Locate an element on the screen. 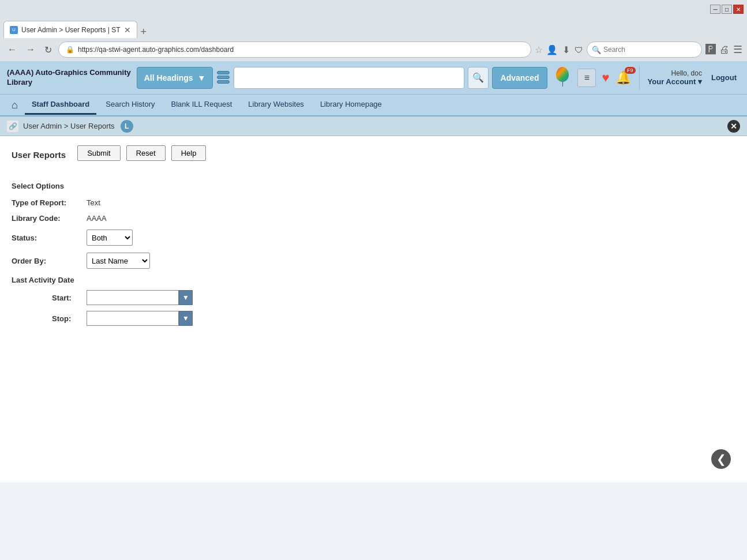 This screenshot has height=560, width=747. hello-text: Hello, doc is located at coordinates (675, 73).